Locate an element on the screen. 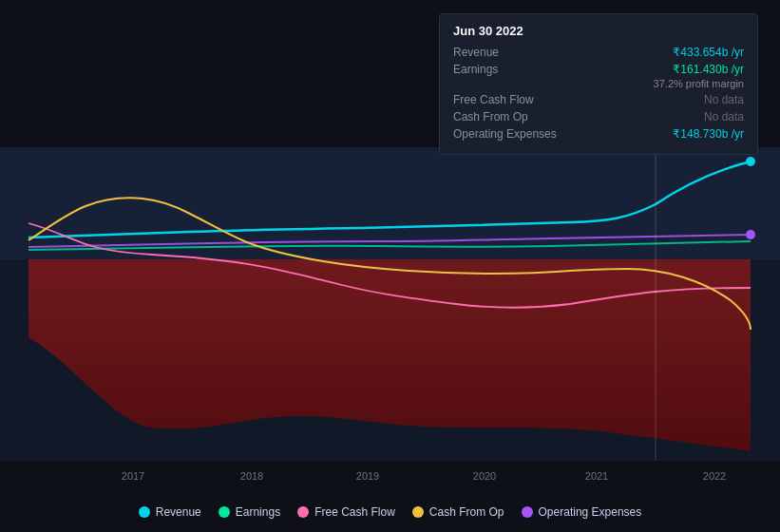 The width and height of the screenshot is (780, 532). legend-label-cashfromop: Cash From Op is located at coordinates (467, 512).